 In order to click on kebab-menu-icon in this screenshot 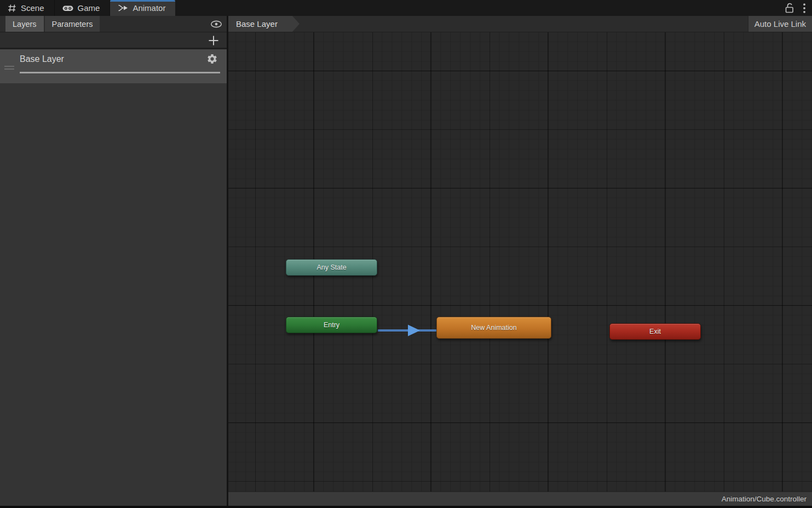, I will do `click(804, 8)`.